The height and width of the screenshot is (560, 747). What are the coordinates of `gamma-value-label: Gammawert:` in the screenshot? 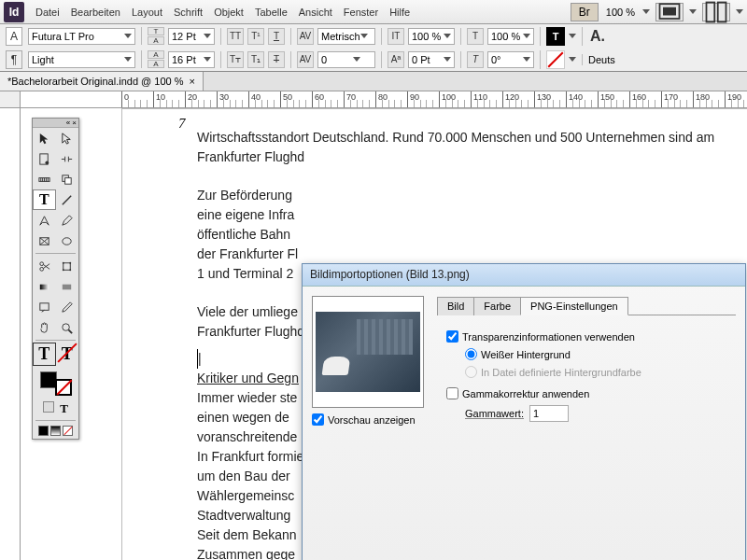 It's located at (495, 413).